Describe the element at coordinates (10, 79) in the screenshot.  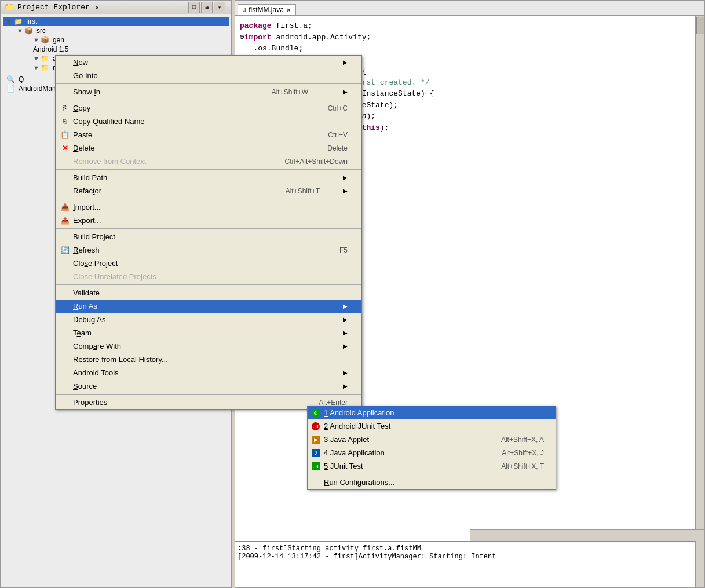
I see `q-icon: 🔍` at that location.